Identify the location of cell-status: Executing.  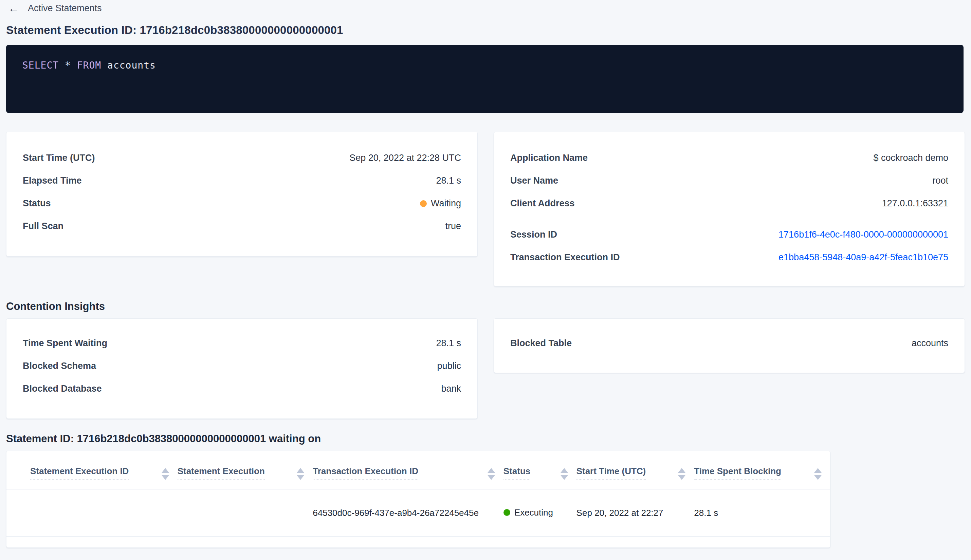
(540, 513).